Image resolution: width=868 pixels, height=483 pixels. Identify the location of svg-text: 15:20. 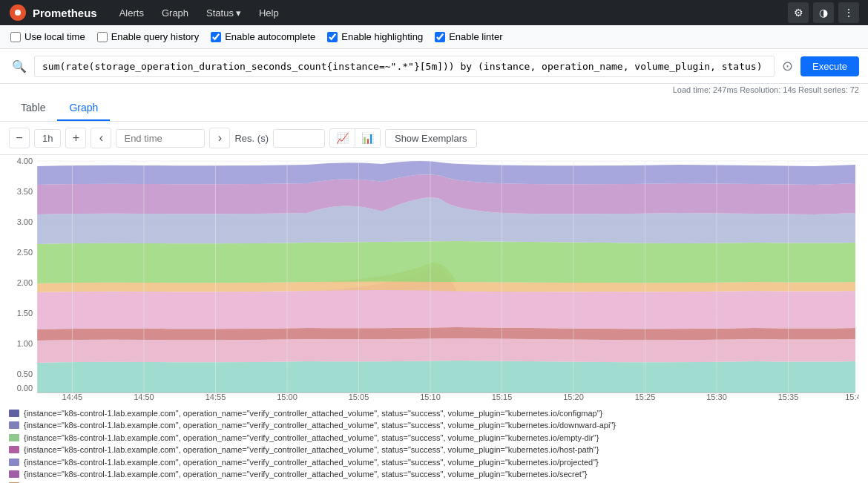
(573, 396).